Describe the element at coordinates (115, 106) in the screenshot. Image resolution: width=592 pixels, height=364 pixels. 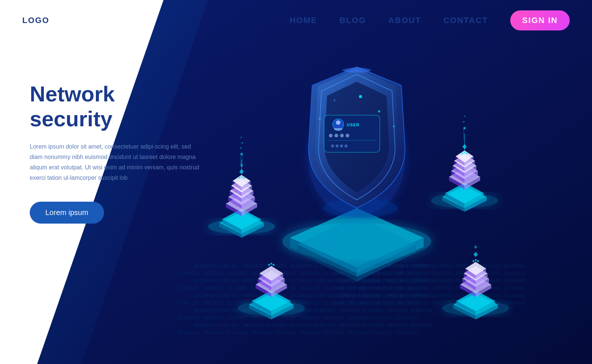
I see `hero-title: Network security` at that location.